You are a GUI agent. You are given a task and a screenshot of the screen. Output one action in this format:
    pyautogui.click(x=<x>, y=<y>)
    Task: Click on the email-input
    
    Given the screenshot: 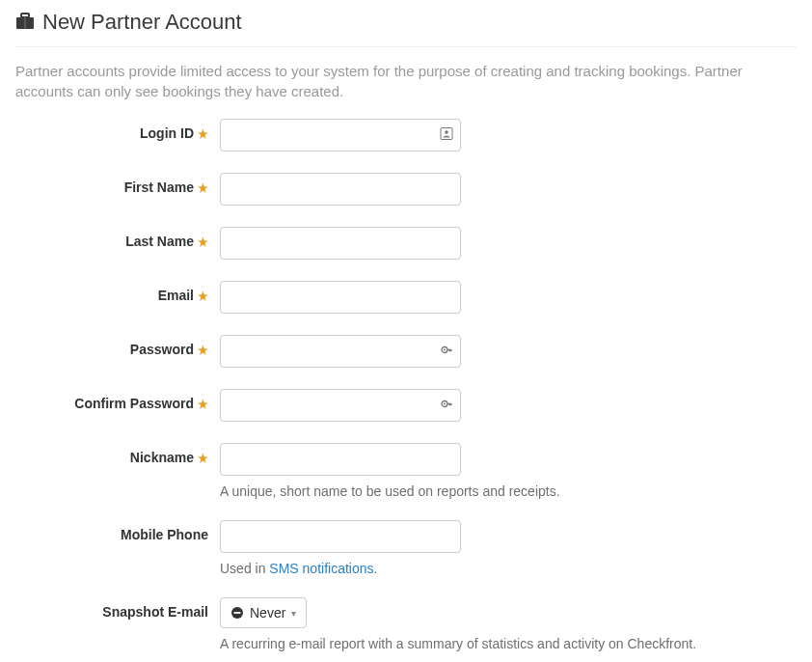 What is the action you would take?
    pyautogui.click(x=340, y=297)
    